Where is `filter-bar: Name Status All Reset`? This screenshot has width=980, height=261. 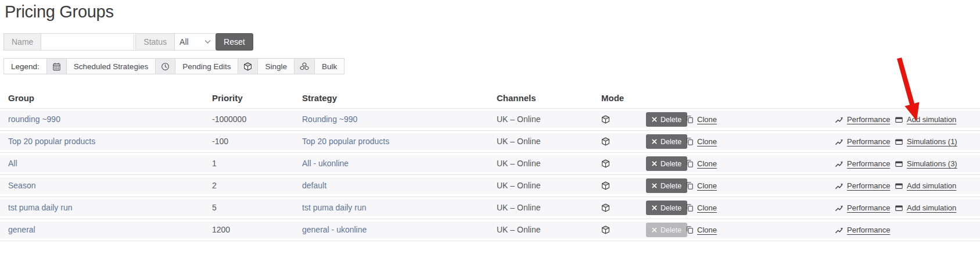 filter-bar: Name Status All Reset is located at coordinates (128, 42).